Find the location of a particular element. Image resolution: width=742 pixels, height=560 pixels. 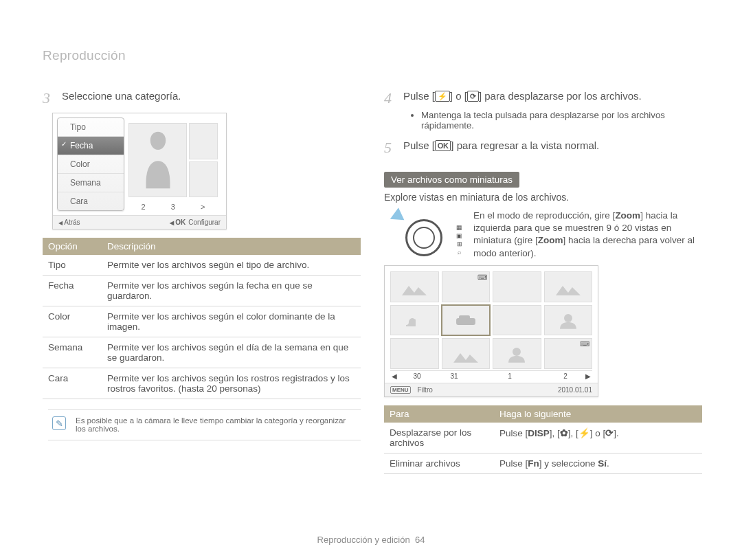

back-hint: Atrás is located at coordinates (69, 223).